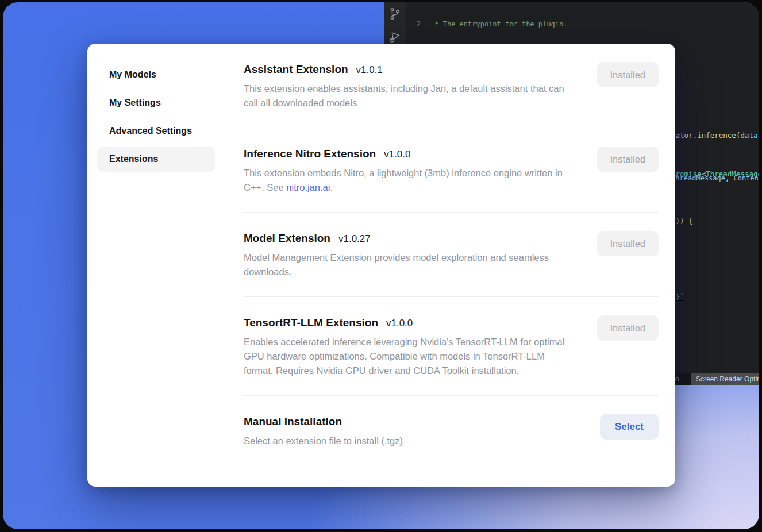  Describe the element at coordinates (451, 432) in the screenshot. I see `manual-installation-section: Manual Installation Select an extension …` at that location.